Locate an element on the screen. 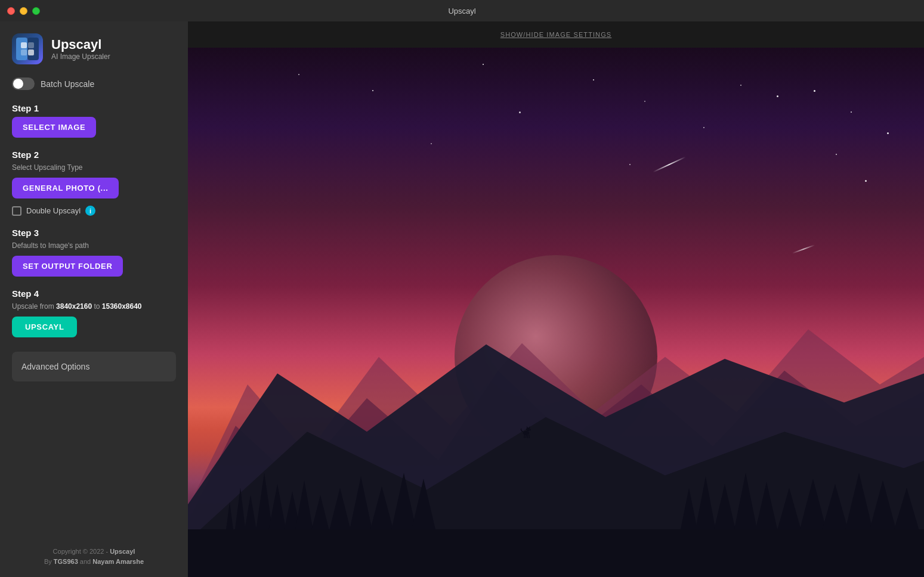 The width and height of the screenshot is (924, 577). app-title-group: Upscayl AI Image Upscaler is located at coordinates (81, 49).